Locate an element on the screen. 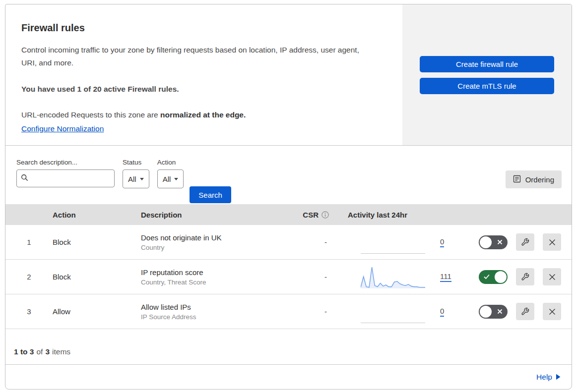  action-filter-group: Action All is located at coordinates (171, 181).